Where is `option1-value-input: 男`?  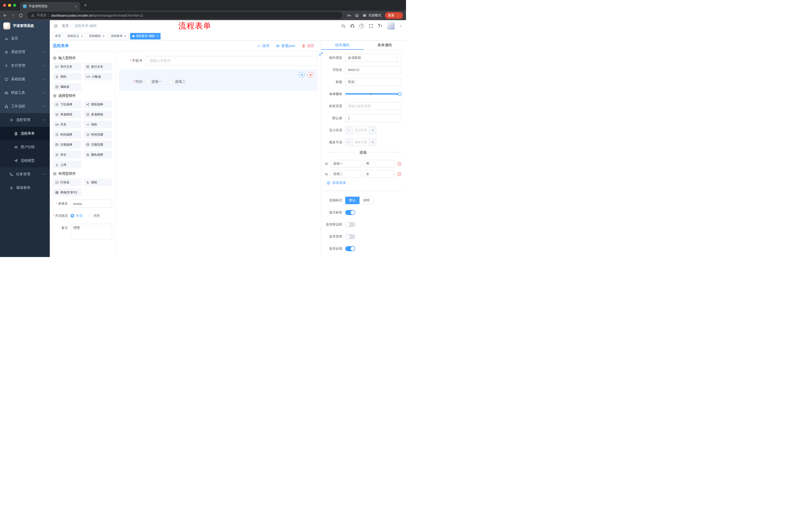
option1-value-input: 男 is located at coordinates (379, 164).